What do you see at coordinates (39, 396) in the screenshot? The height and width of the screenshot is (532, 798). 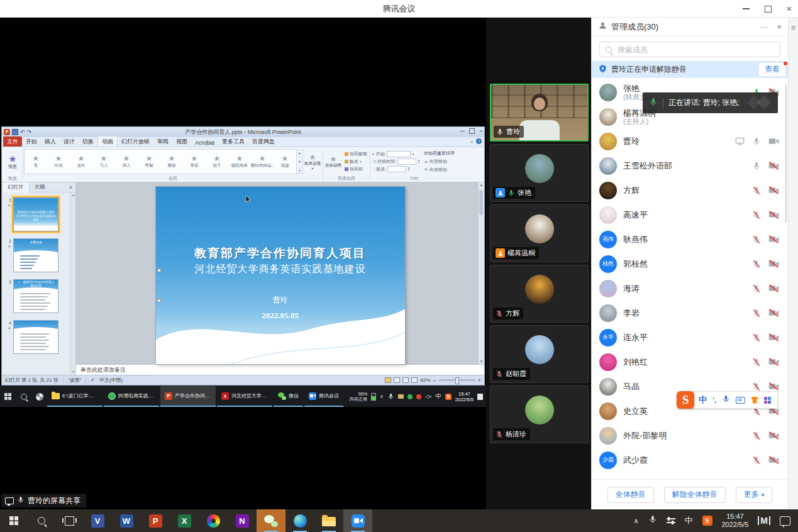 I see `inner-pinned-app-icon` at bounding box center [39, 396].